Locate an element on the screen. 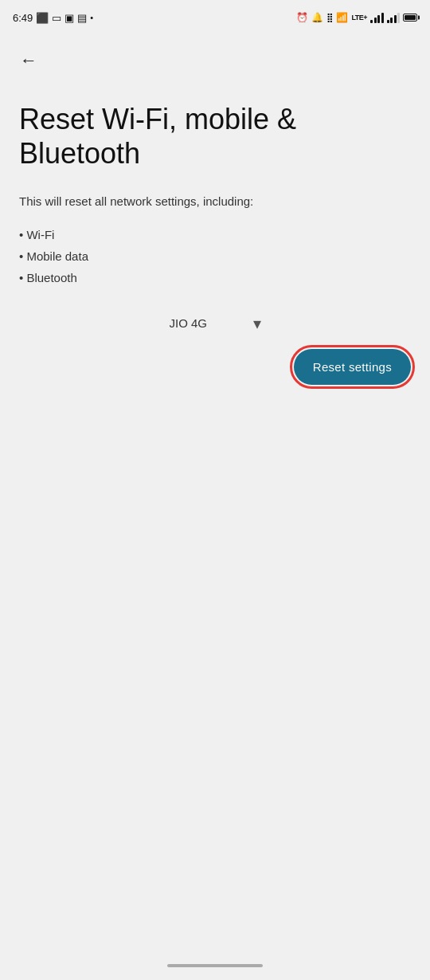 Image resolution: width=430 pixels, height=980 pixels. list-item: • Mobile data is located at coordinates (215, 257).